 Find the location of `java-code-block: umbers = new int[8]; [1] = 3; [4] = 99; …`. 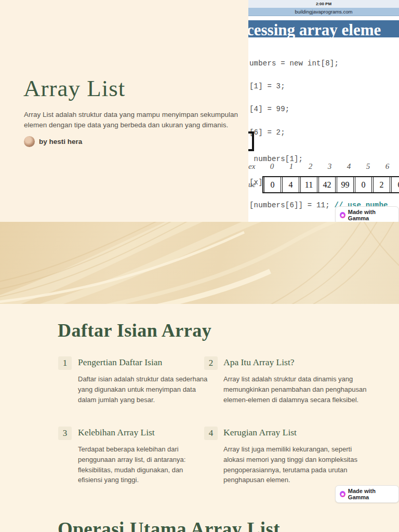

java-code-block: umbers = new int[8]; [1] = 3; [4] = 99; … is located at coordinates (319, 133).